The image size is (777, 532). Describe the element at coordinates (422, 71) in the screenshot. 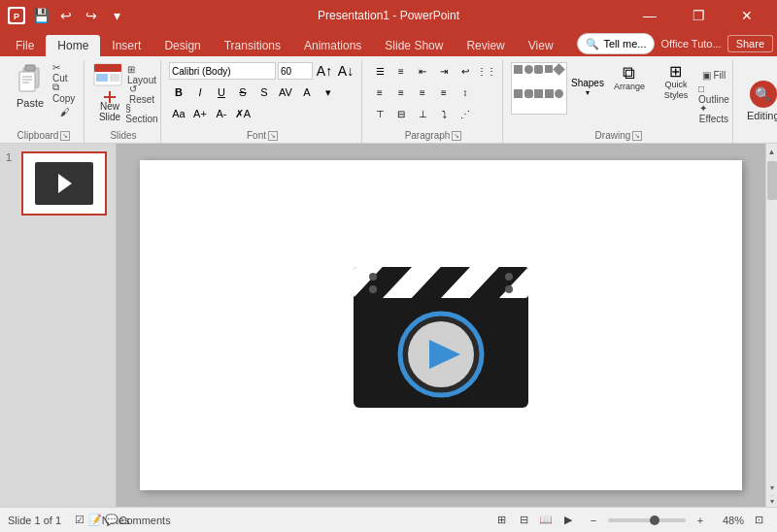

I see `indent-less-button: ⇤` at that location.